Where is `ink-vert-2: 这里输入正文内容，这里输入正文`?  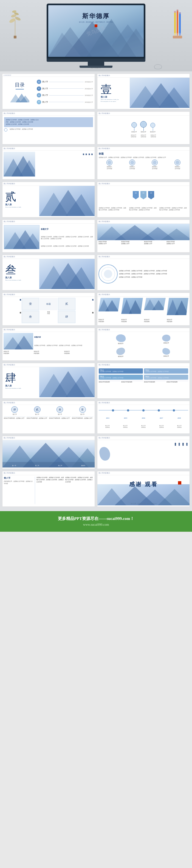
ink-vert-2: 这里输入正文内容，这里输入正文 is located at coordinates (179, 454).